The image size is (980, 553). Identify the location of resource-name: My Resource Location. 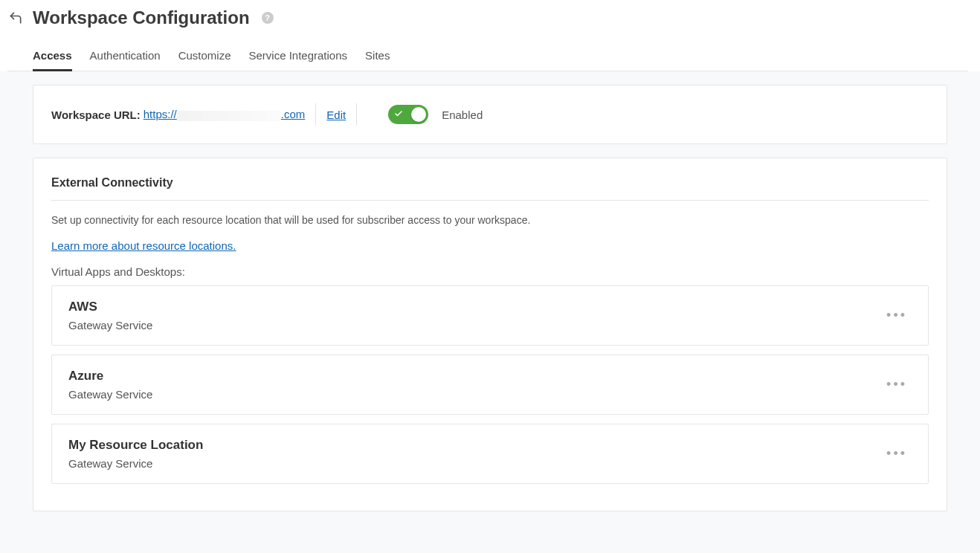
(135, 445).